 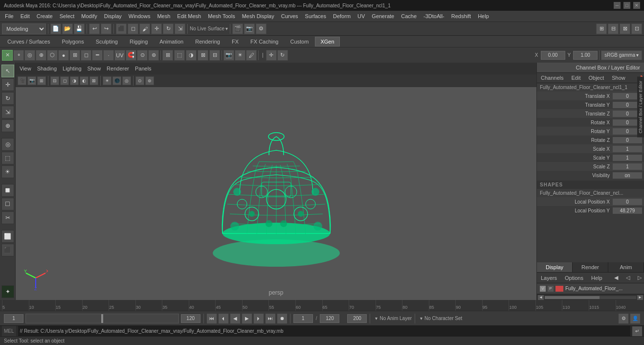 What do you see at coordinates (597, 278) in the screenshot?
I see `help-menu: Help` at bounding box center [597, 278].